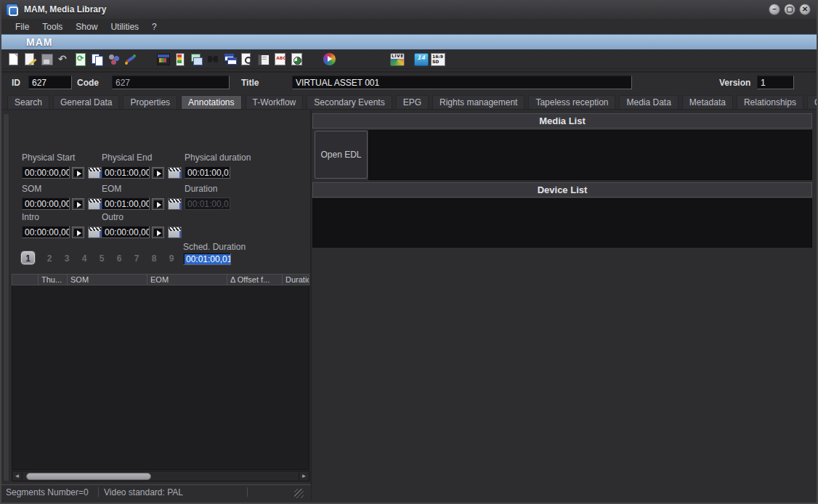 The height and width of the screenshot is (504, 818). What do you see at coordinates (208, 173) in the screenshot?
I see `physical-duration-field: 00:01:00,01` at bounding box center [208, 173].